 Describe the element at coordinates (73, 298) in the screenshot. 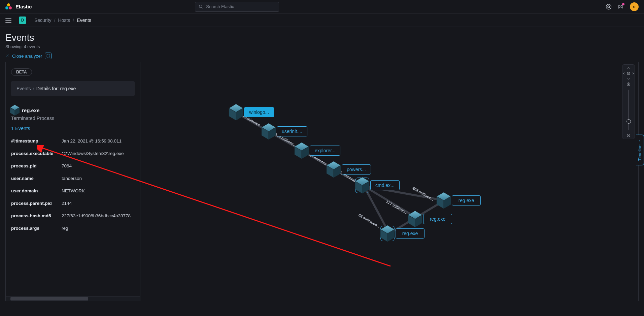

I see `sidebar-horizontal-scrollbar` at that location.